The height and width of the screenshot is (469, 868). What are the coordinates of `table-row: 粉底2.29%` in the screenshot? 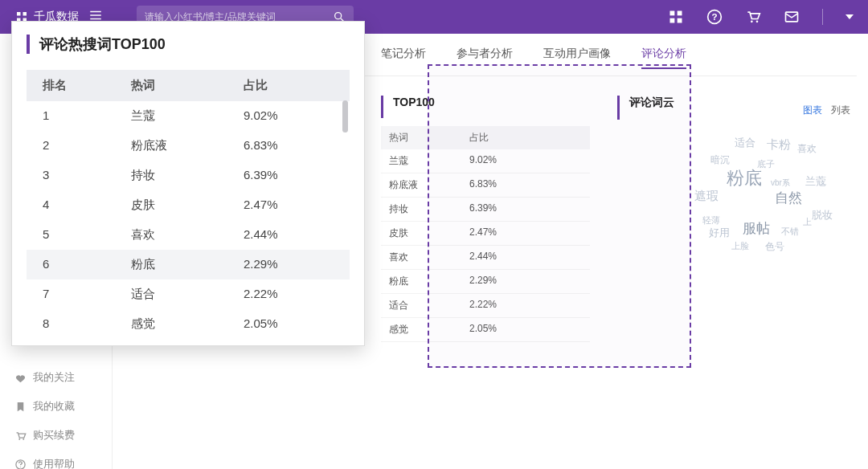 It's located at (485, 282).